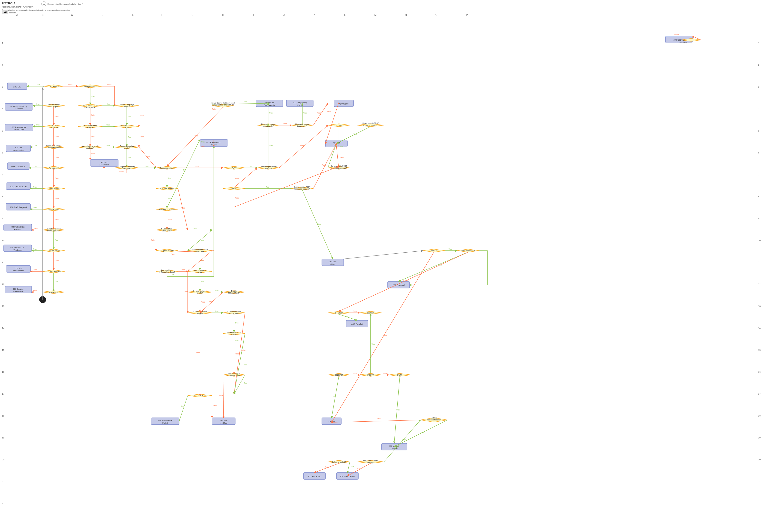  I want to click on svg-text: PUT?, so click(400, 375).